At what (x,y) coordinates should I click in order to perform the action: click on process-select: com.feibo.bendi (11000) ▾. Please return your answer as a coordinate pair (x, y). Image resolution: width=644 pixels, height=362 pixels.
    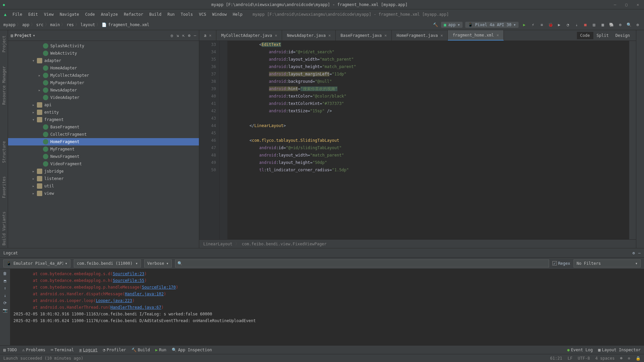
    Looking at the image, I should click on (107, 263).